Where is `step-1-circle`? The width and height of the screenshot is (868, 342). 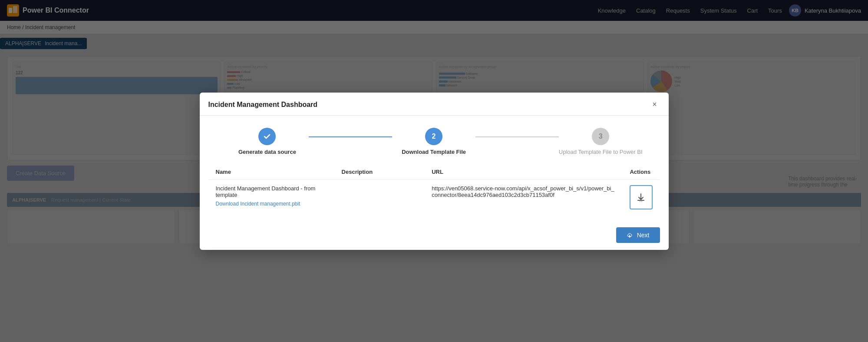 step-1-circle is located at coordinates (267, 136).